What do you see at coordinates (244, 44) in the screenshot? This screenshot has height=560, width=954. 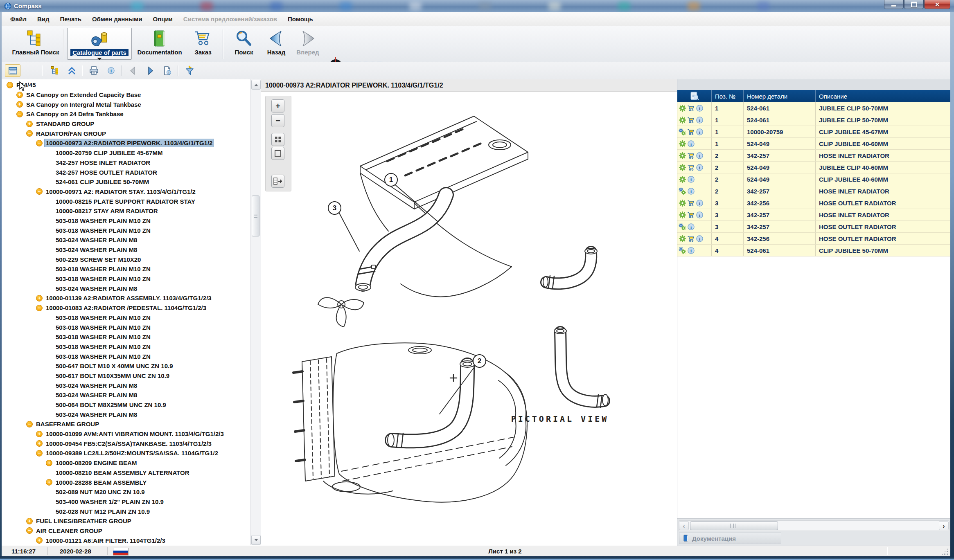 I see `search-button: Поиск` at bounding box center [244, 44].